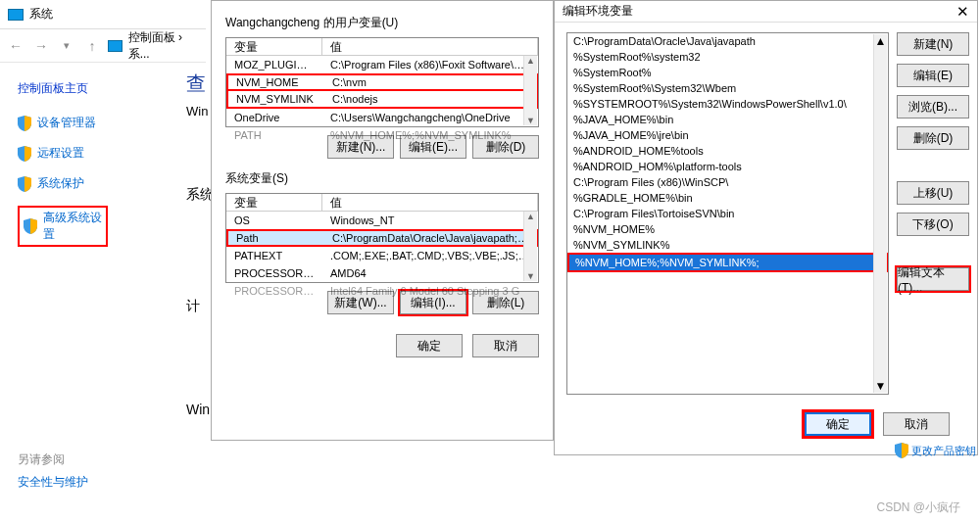  Describe the element at coordinates (67, 46) in the screenshot. I see `recent-icon: ▾` at that location.